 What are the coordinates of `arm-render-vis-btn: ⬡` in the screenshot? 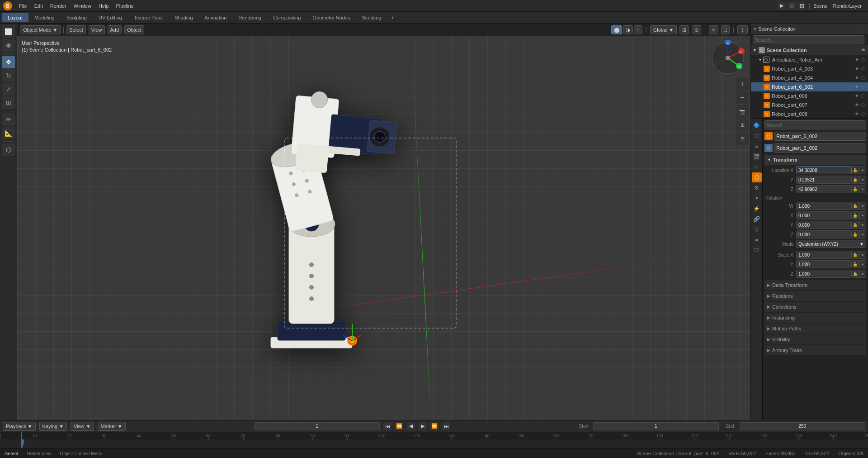 It's located at (863, 60).